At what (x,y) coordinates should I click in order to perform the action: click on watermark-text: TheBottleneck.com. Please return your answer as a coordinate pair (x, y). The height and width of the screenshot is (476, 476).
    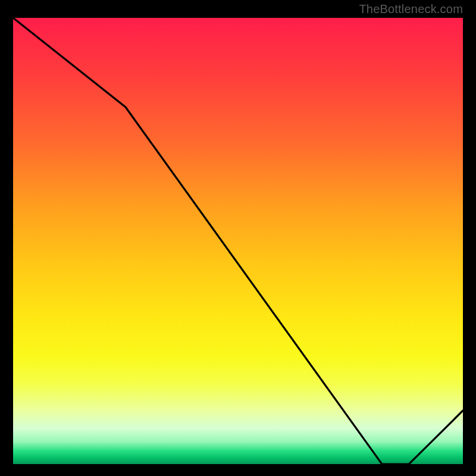
    Looking at the image, I should click on (411, 10).